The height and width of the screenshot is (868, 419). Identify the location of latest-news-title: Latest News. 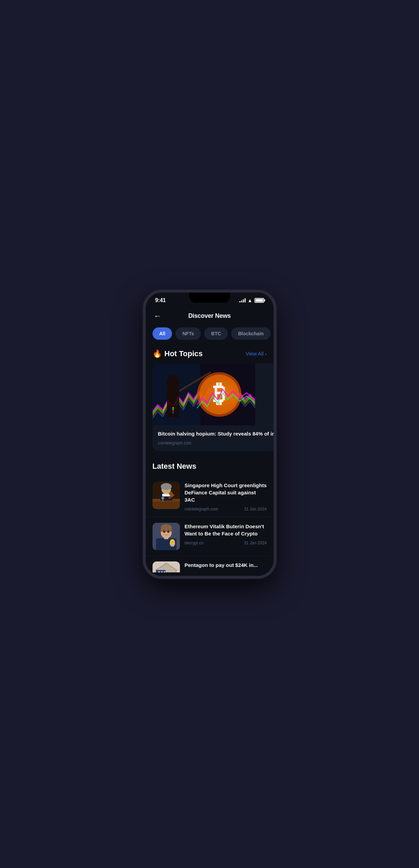
(210, 469).